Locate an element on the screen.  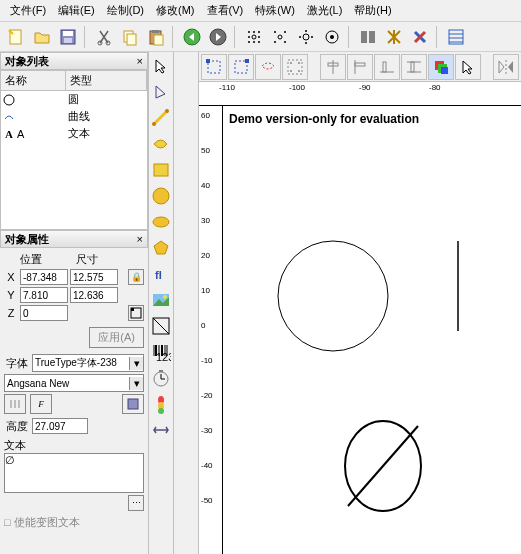
menu-help: 帮助(H) is located at coordinates (372, 10).